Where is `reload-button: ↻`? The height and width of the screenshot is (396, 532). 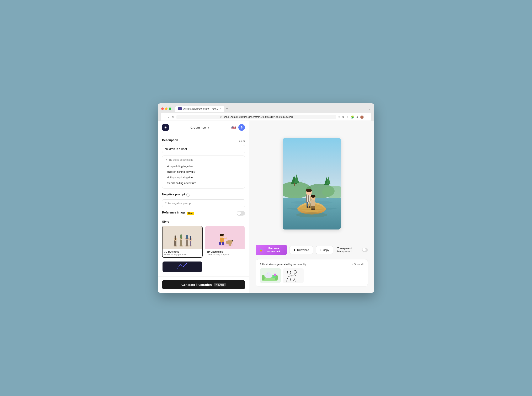 reload-button: ↻ is located at coordinates (173, 117).